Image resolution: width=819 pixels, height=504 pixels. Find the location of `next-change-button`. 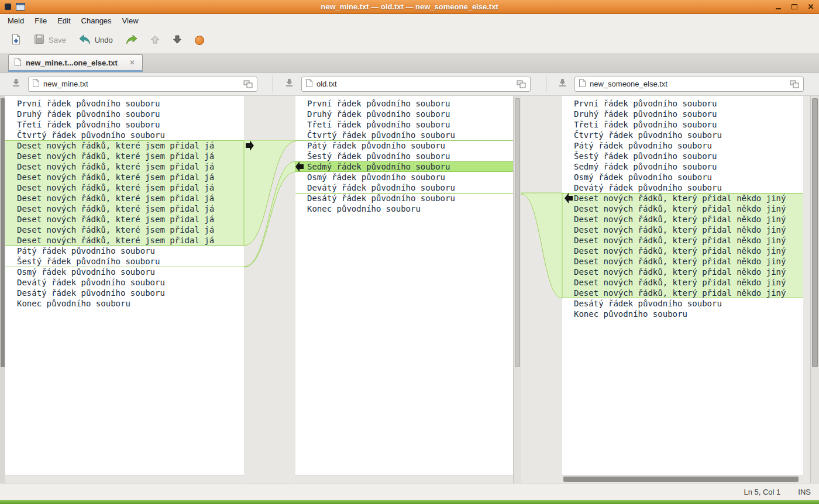

next-change-button is located at coordinates (177, 40).